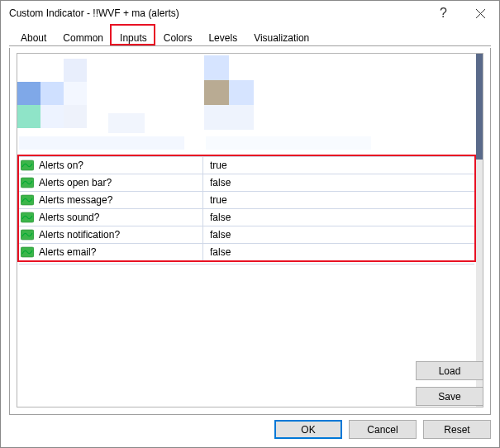  I want to click on button-label: Save, so click(450, 397).